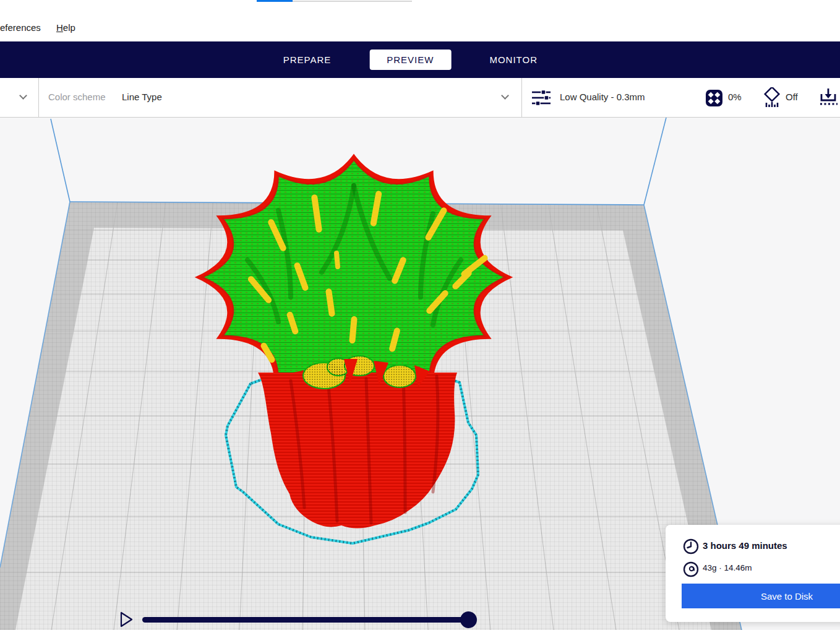 The width and height of the screenshot is (840, 630). Describe the element at coordinates (792, 97) in the screenshot. I see `support-value: Off` at that location.